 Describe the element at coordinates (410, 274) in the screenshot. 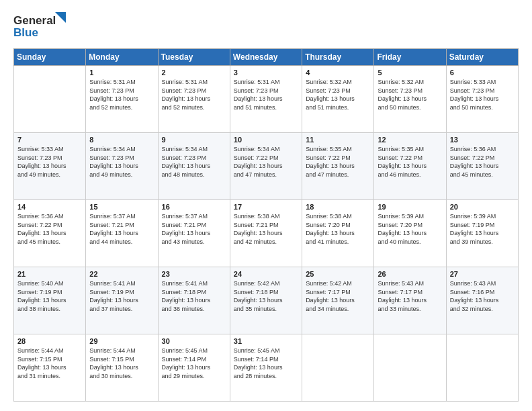

I see `day-number: 26` at that location.